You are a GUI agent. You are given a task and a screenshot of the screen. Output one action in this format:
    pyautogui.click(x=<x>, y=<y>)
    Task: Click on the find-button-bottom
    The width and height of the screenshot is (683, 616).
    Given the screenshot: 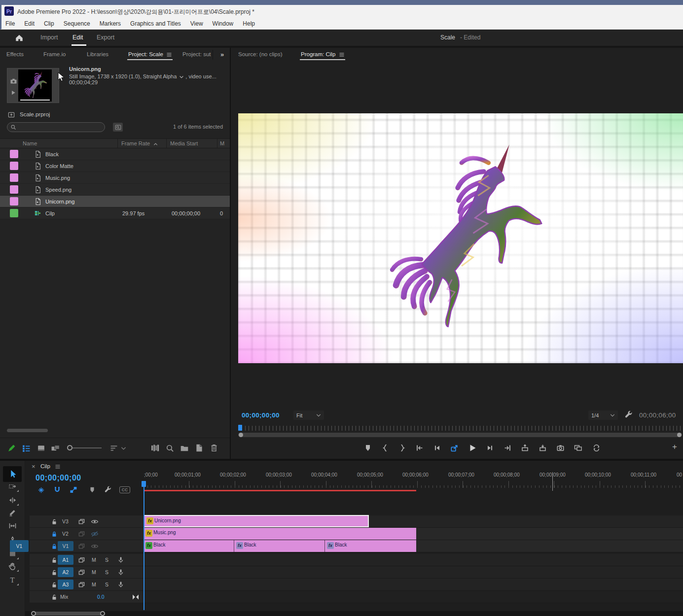 What is the action you would take?
    pyautogui.click(x=170, y=448)
    